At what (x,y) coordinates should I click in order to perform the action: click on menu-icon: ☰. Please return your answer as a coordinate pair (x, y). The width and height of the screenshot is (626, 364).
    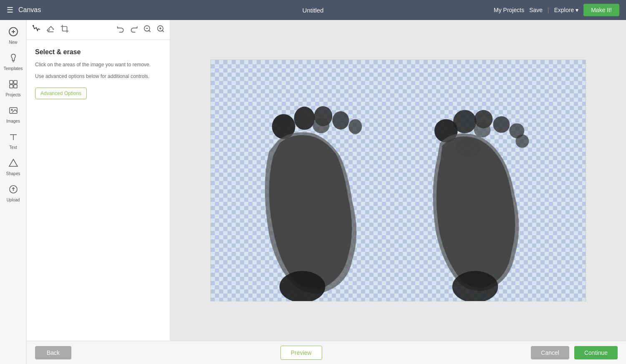
    Looking at the image, I should click on (10, 10).